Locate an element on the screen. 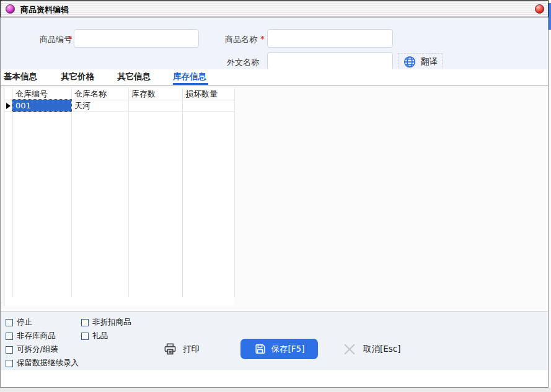 The image size is (551, 392). save-button-label: 保存[F5] is located at coordinates (288, 349).